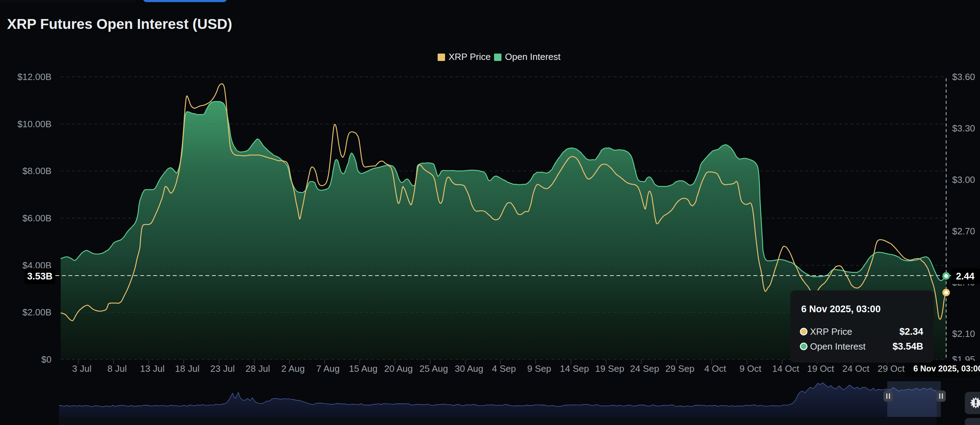 This screenshot has height=425, width=980. Describe the element at coordinates (966, 276) in the screenshot. I see `svg-text: 2.44` at that location.